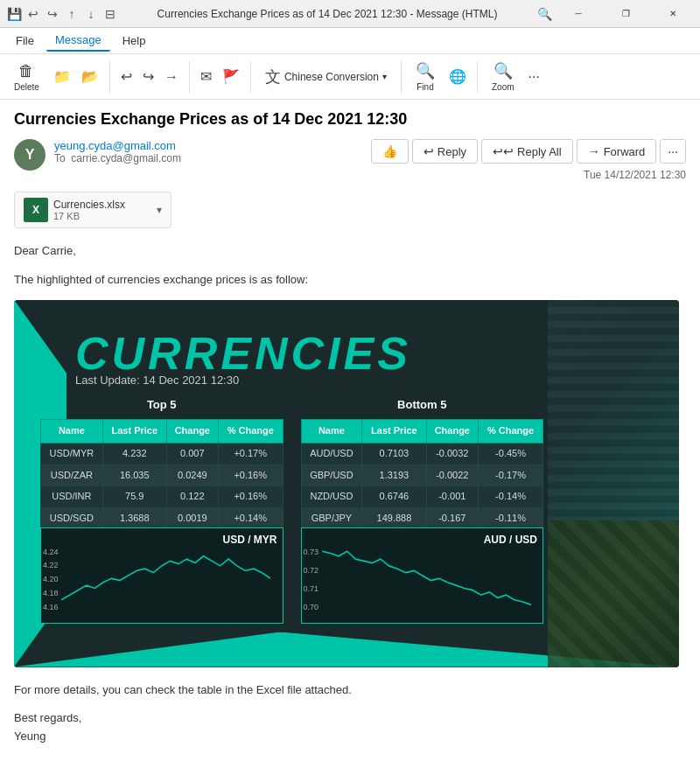 The width and height of the screenshot is (700, 768). Describe the element at coordinates (231, 77) in the screenshot. I see `flag-icon: 🚩` at that location.